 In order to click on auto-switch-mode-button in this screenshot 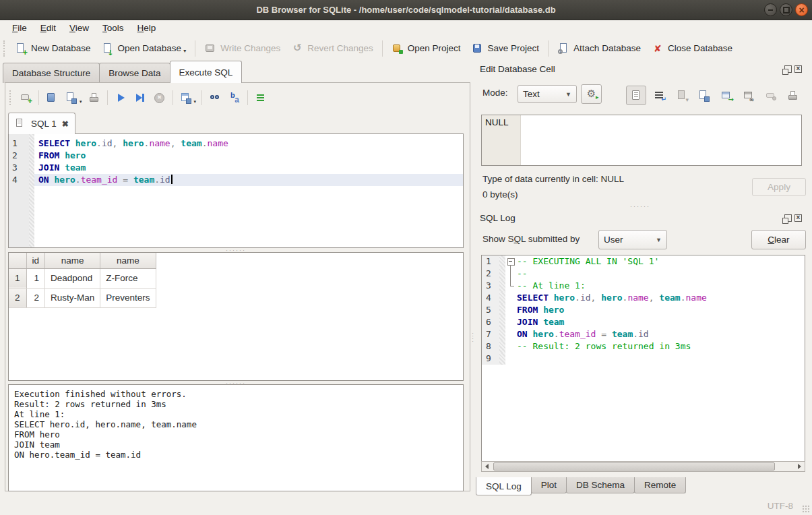, I will do `click(592, 94)`.